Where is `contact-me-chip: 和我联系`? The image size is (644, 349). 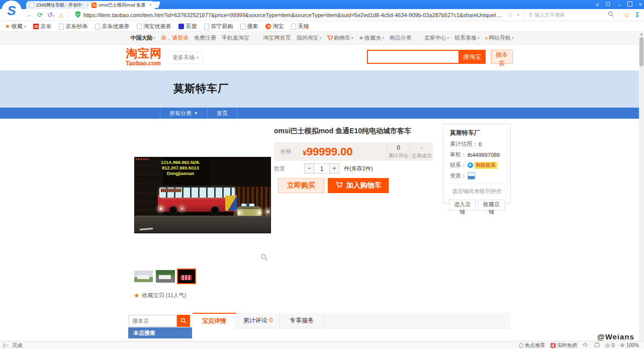
contact-me-chip: 和我联系 is located at coordinates (486, 165).